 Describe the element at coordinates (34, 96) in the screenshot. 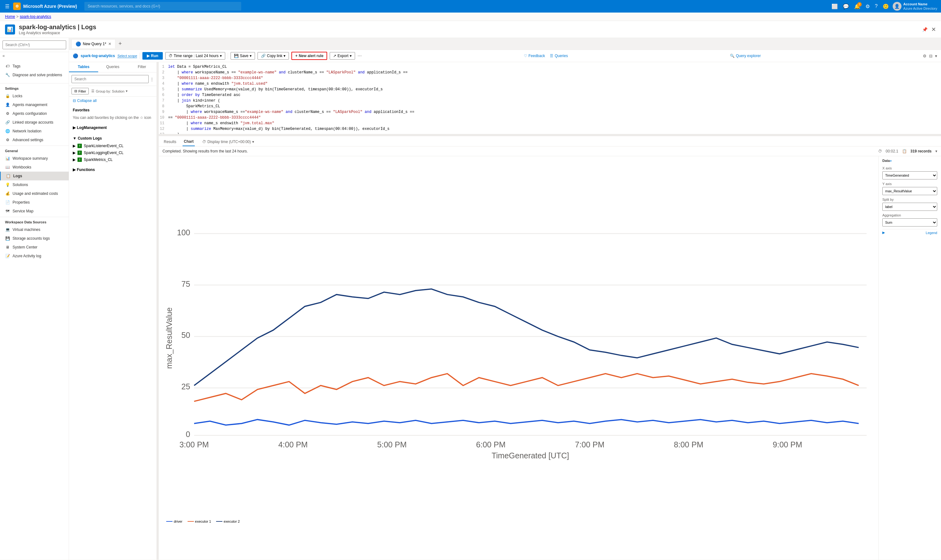

I see `sidebar-item-locks: 🔒 Locks` at that location.